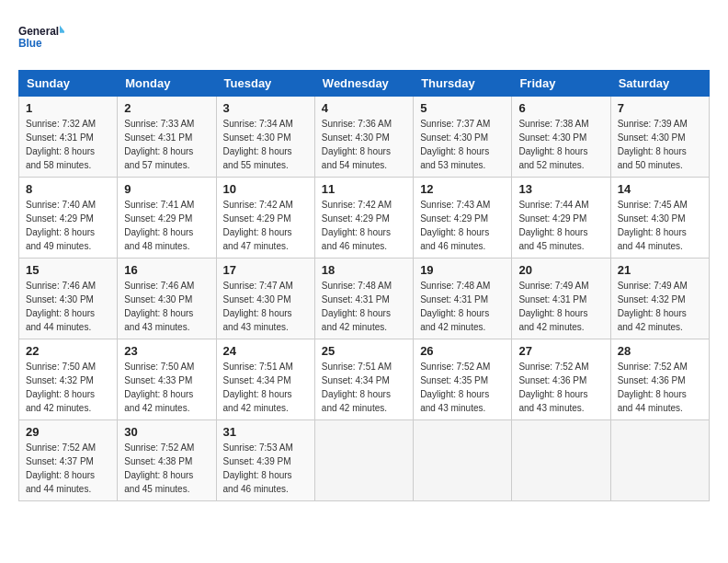 The height and width of the screenshot is (563, 728). I want to click on week-row-4: 22Sunrise: 7:50 AMSunset: 4:32 PMDayligh…, so click(364, 380).